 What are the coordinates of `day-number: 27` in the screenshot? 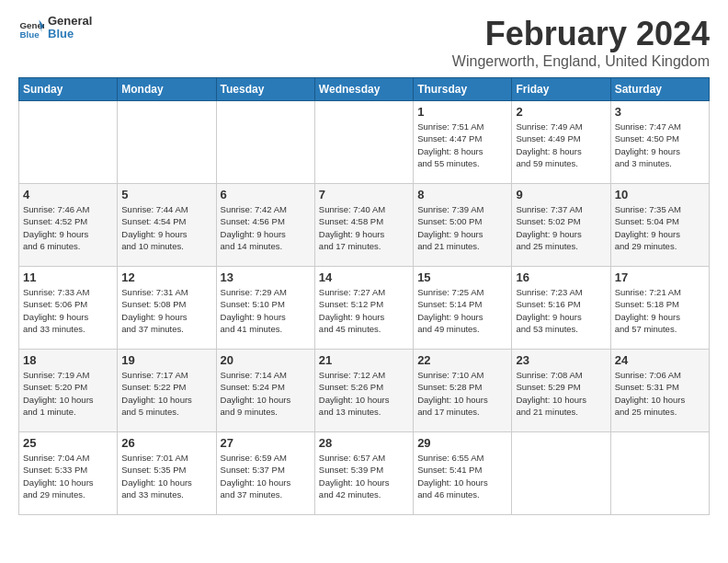 It's located at (266, 443).